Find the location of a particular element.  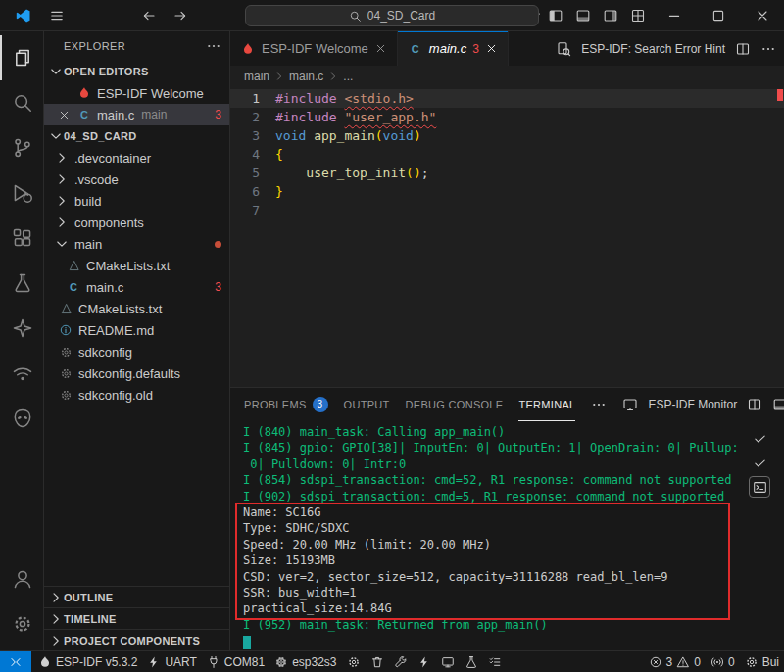

panel-tab-problems: PROBLEMS3 is located at coordinates (286, 405).